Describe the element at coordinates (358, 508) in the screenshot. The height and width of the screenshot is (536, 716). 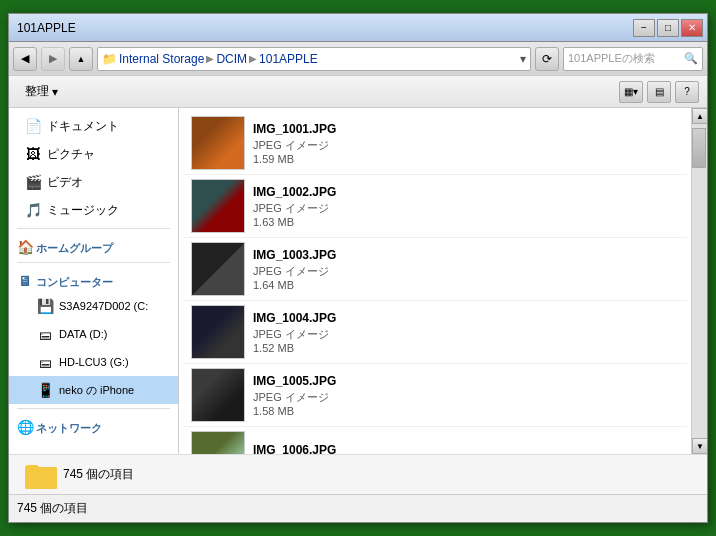
I see `status-bar: 745 個の項目` at that location.